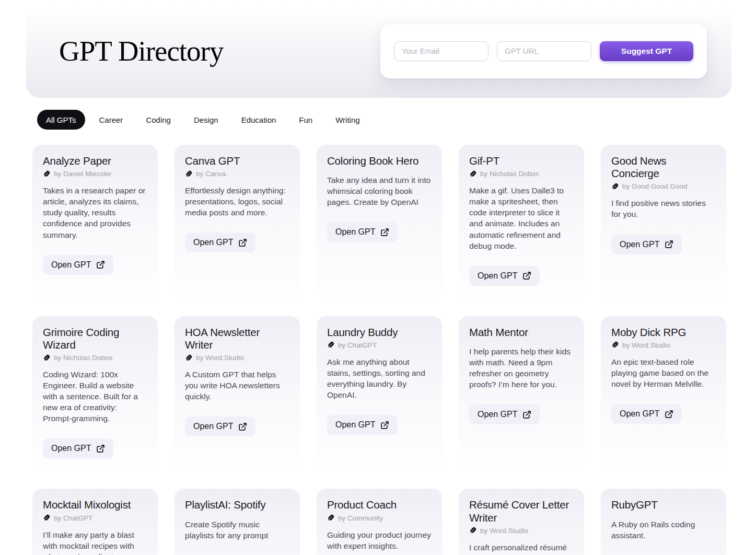  What do you see at coordinates (237, 505) in the screenshot?
I see `gpt-card-title: PlaylistAI: Spotify` at bounding box center [237, 505].